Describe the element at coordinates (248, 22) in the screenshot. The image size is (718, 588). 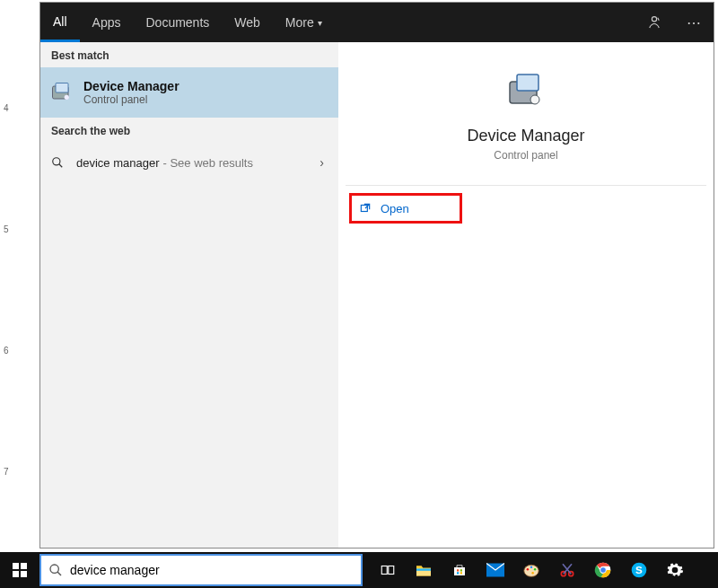
I see `tab-web: Web` at that location.